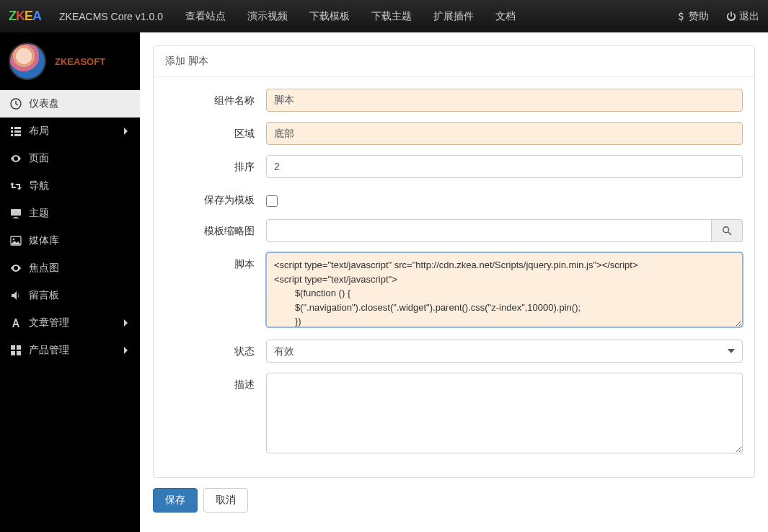 The image size is (768, 532). Describe the element at coordinates (44, 241) in the screenshot. I see `sidebar-item-label: 媒体库` at that location.